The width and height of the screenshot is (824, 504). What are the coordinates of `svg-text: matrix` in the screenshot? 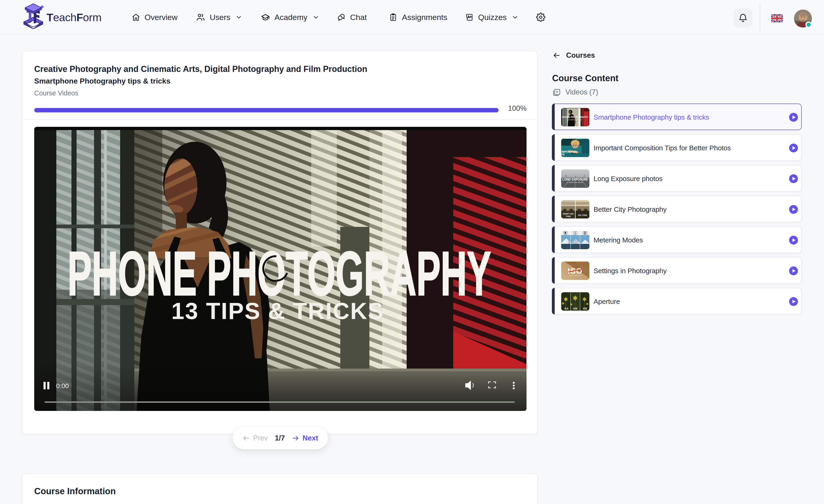 It's located at (566, 235).